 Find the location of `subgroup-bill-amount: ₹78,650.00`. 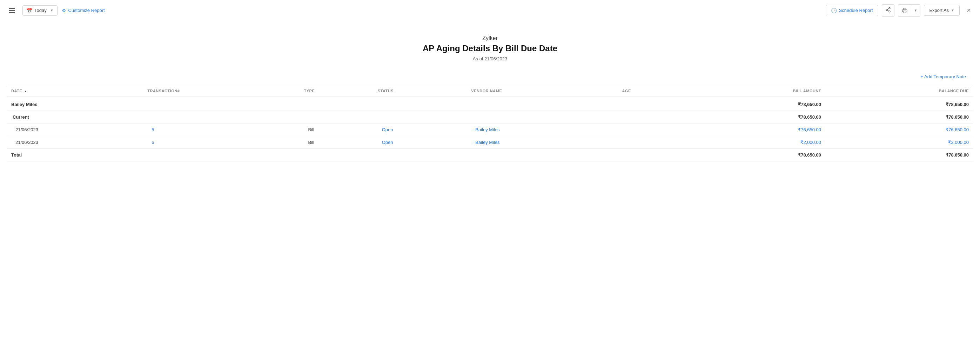

subgroup-bill-amount: ₹78,650.00 is located at coordinates (755, 117).